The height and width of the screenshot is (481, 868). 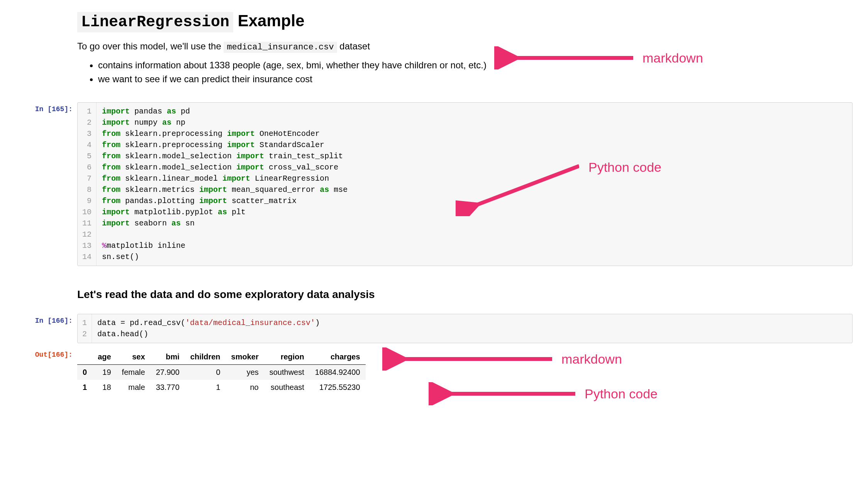 What do you see at coordinates (337, 388) in the screenshot?
I see `table-cell: 1725.55230` at bounding box center [337, 388].